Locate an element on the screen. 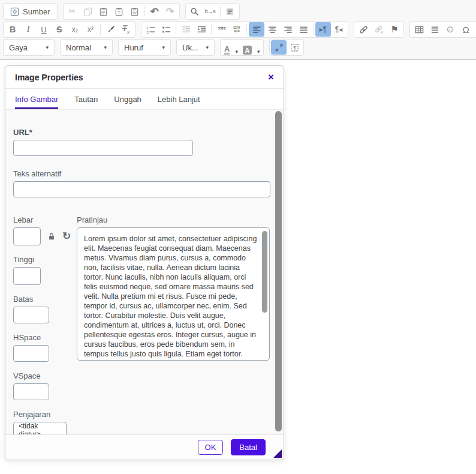 The image size is (476, 474). select-all-icon is located at coordinates (230, 12).